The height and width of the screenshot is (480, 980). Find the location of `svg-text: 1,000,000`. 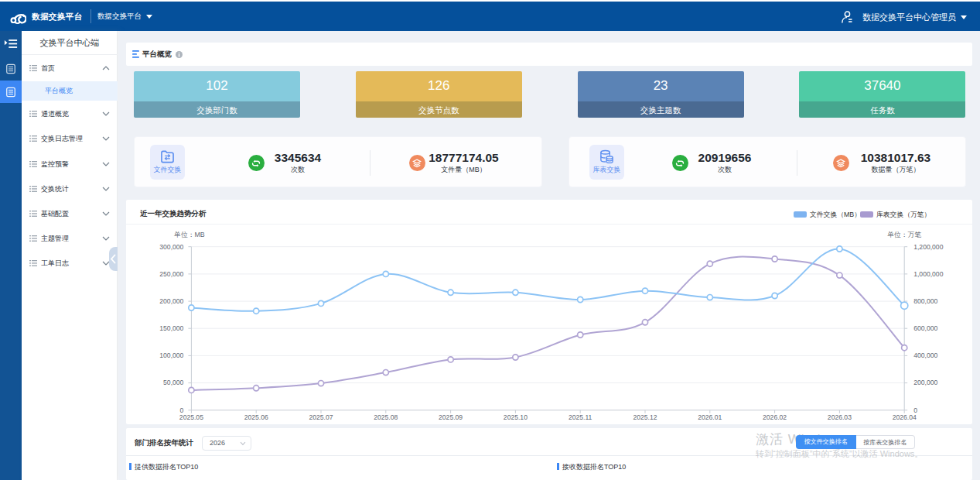

svg-text: 1,000,000 is located at coordinates (928, 274).